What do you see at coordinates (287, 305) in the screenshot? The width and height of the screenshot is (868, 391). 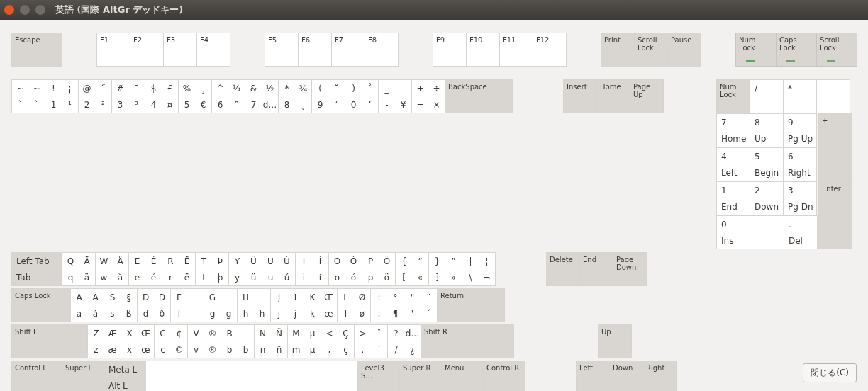 I see `key-a-6: JÏjj` at bounding box center [287, 305].